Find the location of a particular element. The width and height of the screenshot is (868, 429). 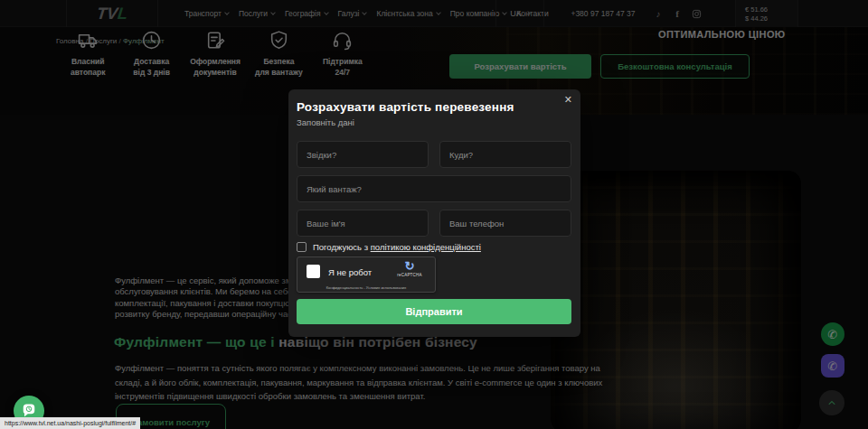

recaptcha-widget: Я не робот ↻ reCAPTCHA Конфиденциальност… is located at coordinates (366, 275).